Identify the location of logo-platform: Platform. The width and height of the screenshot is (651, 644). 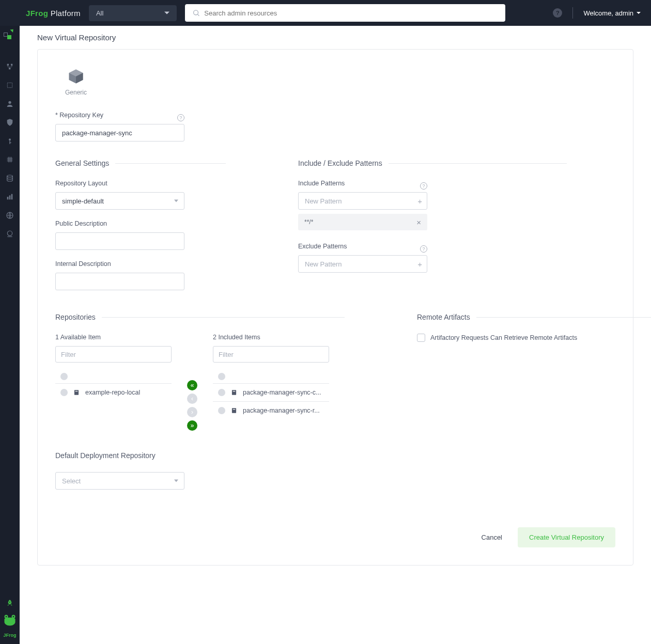
(64, 13).